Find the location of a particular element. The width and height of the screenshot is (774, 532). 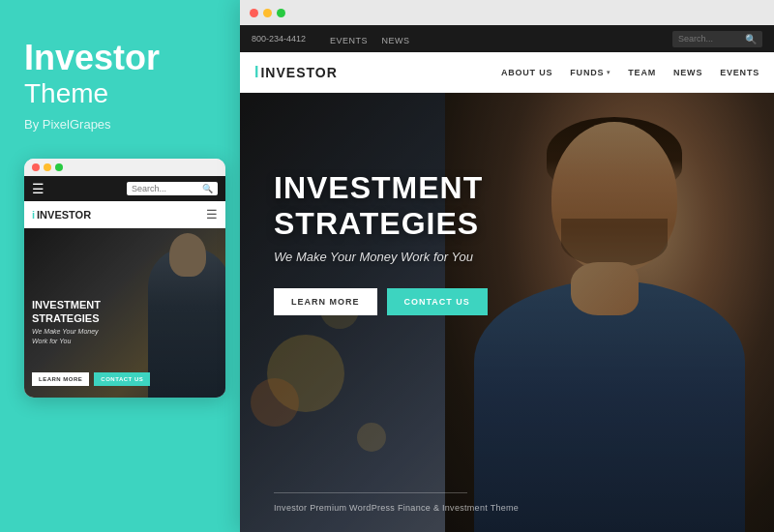

desktop-topbar-right: 🔍 is located at coordinates (718, 39).